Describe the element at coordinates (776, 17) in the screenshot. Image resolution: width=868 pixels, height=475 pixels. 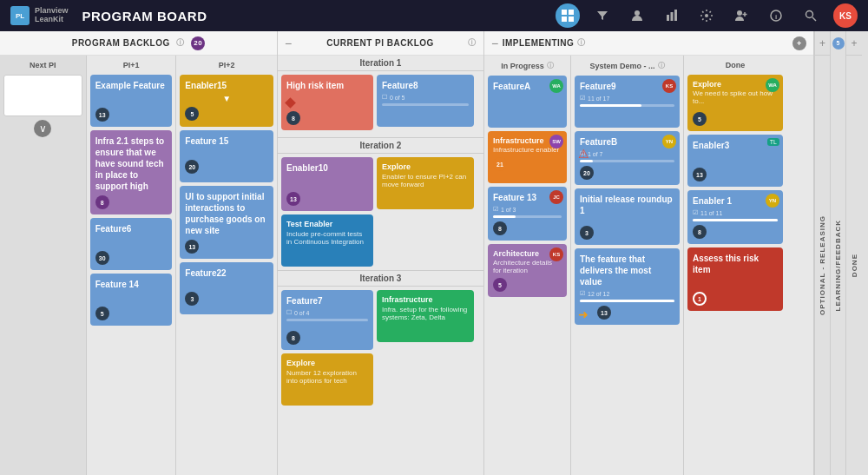
I see `svg-text: i` at that location.